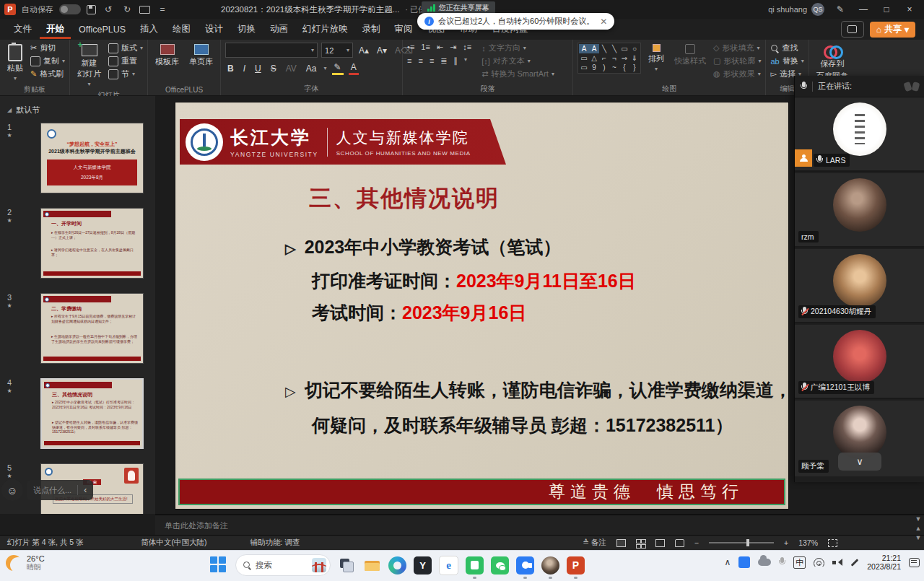 The width and height of the screenshot is (924, 581). I want to click on italic-button: I, so click(244, 69).